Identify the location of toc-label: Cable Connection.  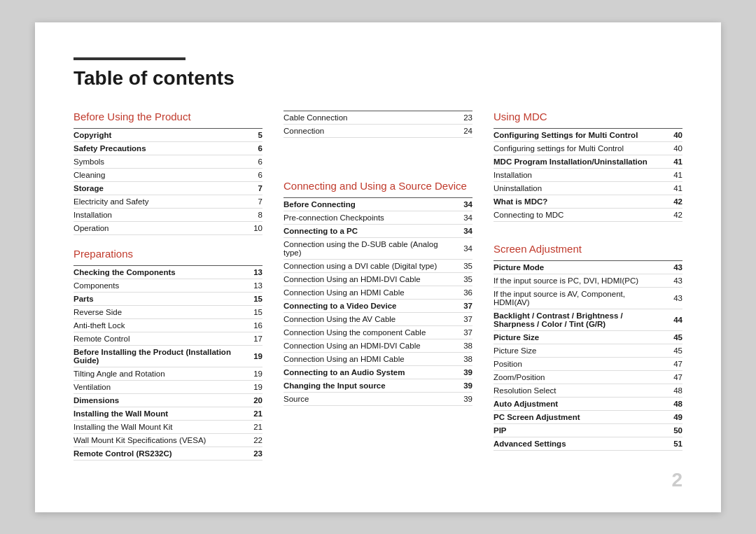
(364, 118).